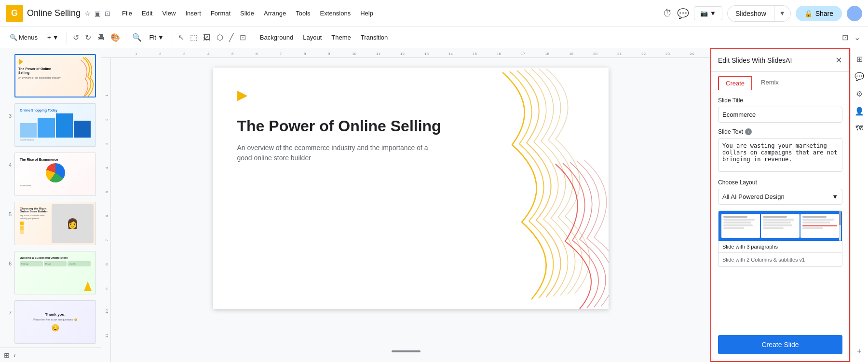 The image size is (868, 362). I want to click on menu-insert: Insert, so click(193, 14).